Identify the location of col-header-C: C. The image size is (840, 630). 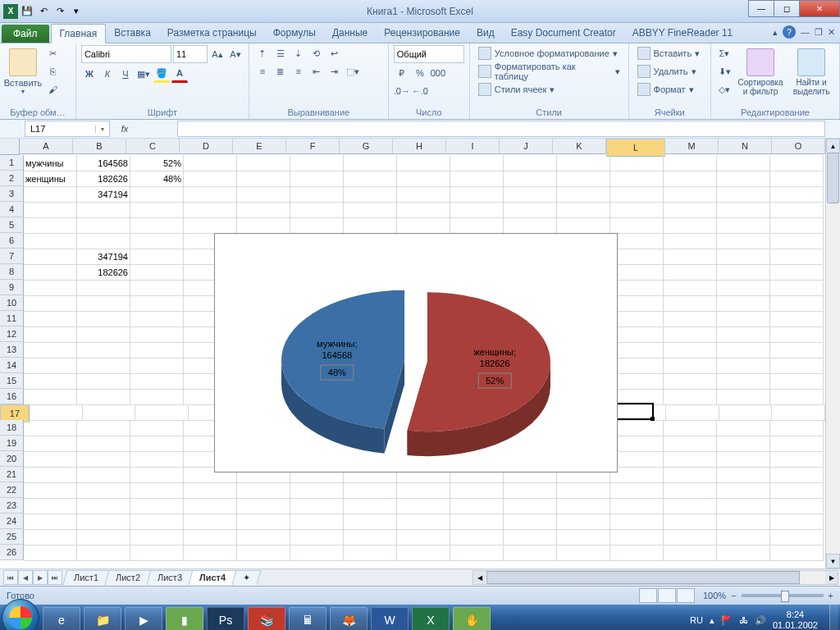
(153, 146).